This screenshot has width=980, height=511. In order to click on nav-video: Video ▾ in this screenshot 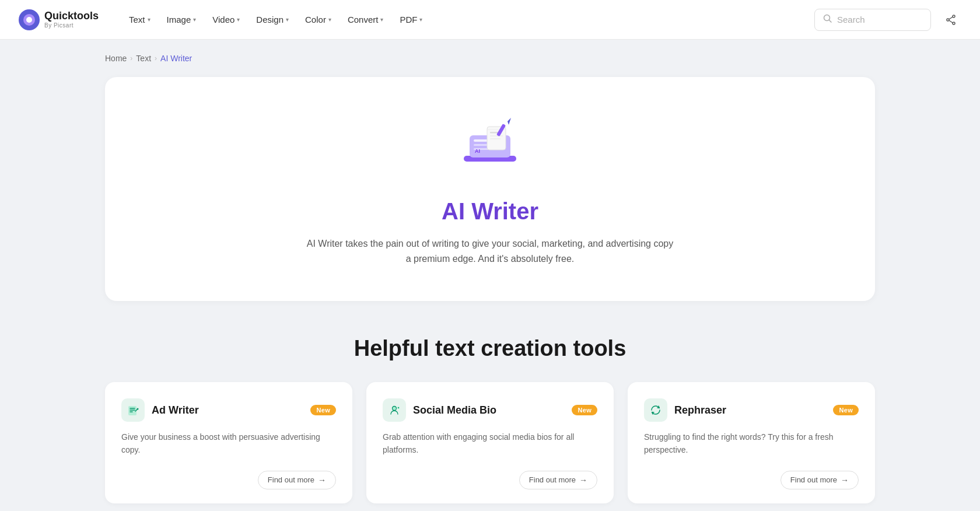, I will do `click(226, 20)`.